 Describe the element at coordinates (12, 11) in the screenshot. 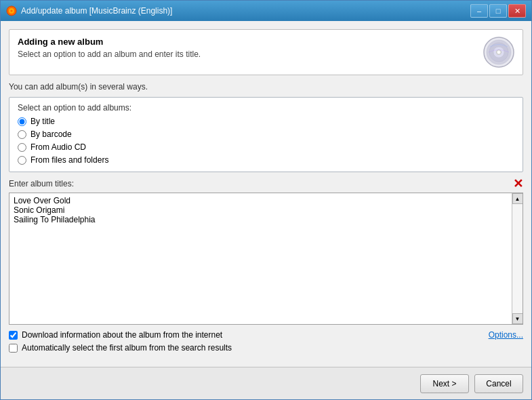

I see `app-icon` at that location.